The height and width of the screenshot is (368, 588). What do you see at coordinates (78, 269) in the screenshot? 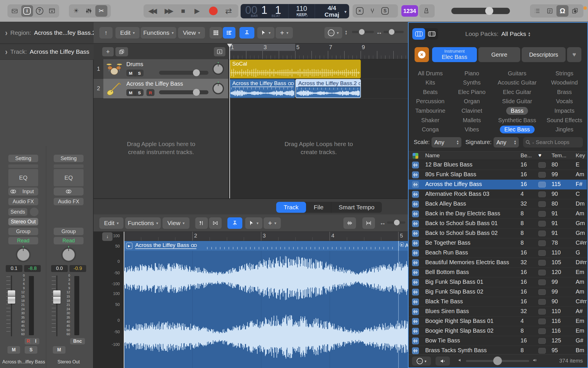
I see `peak-value: -0.9` at bounding box center [78, 269].